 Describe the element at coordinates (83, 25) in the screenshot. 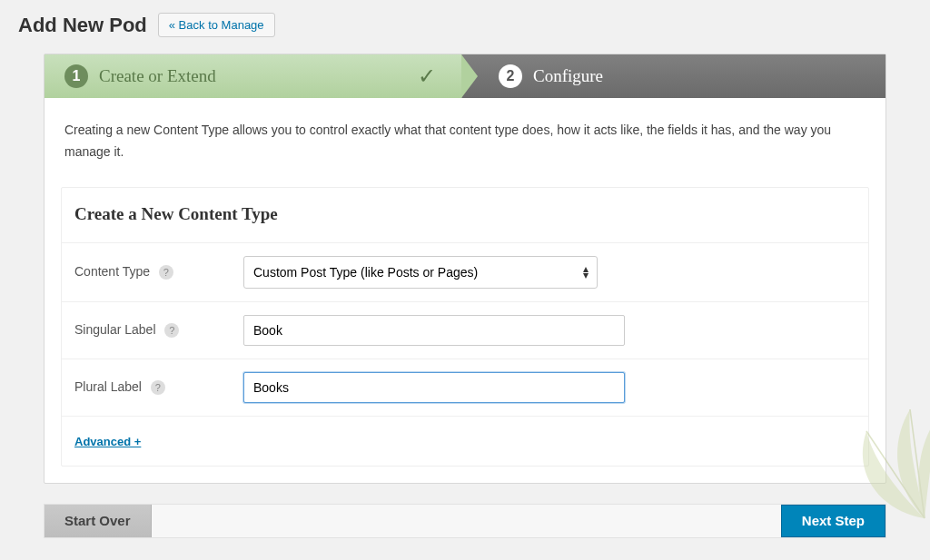

I see `page-title: Add New Pod` at that location.